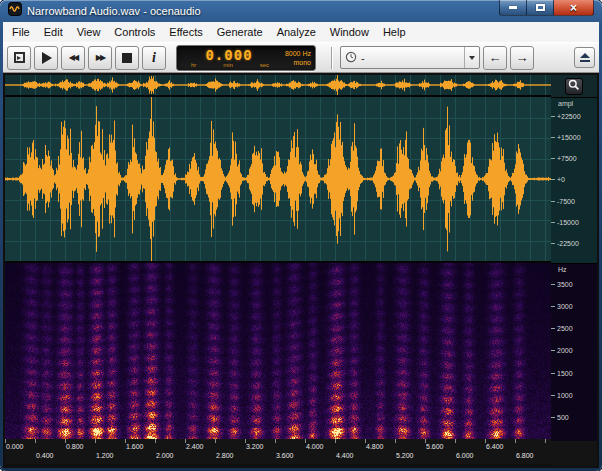 The height and width of the screenshot is (471, 602). I want to click on unit-sec-label: sec, so click(264, 65).